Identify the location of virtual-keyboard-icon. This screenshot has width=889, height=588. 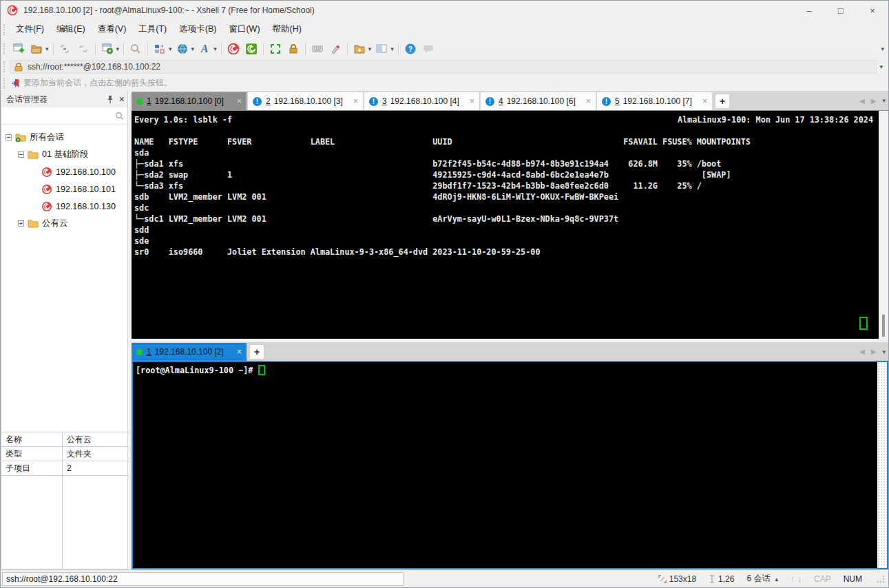
(317, 48).